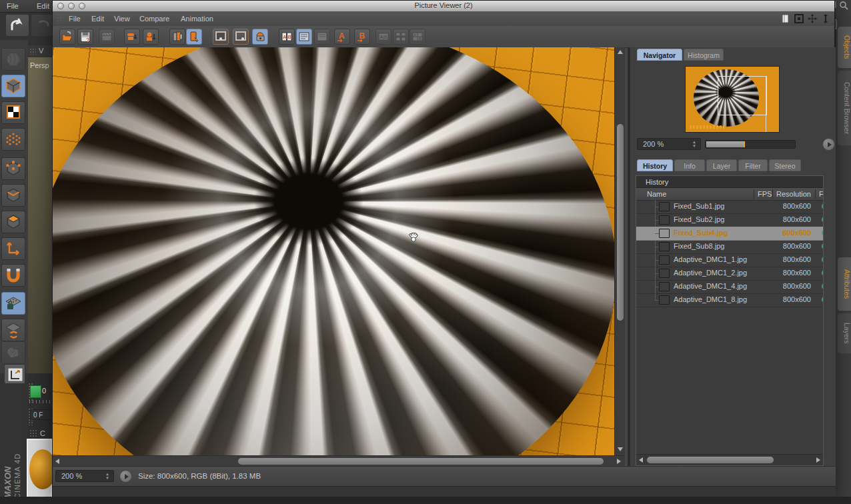  I want to click on pv-menu-animation: Animation, so click(197, 19).